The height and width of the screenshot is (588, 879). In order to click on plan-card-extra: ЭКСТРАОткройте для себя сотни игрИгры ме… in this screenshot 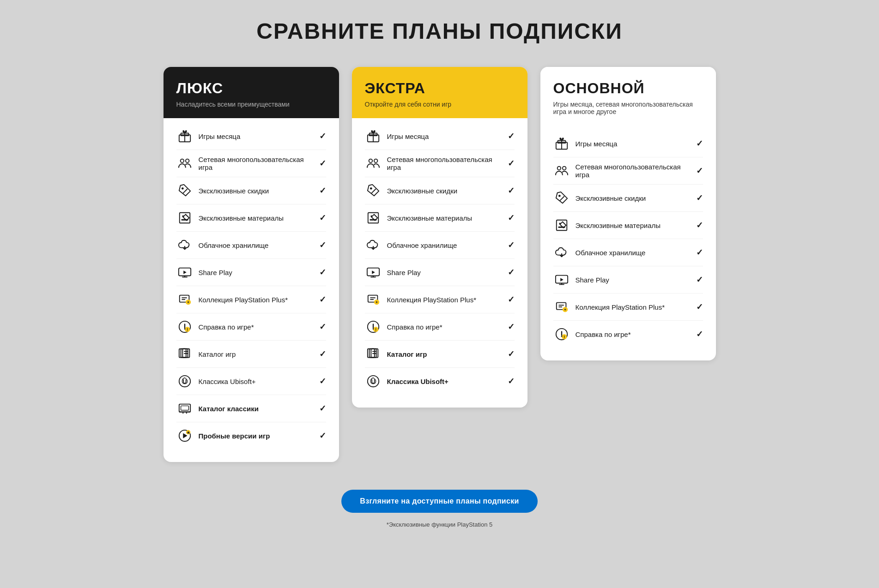, I will do `click(440, 237)`.